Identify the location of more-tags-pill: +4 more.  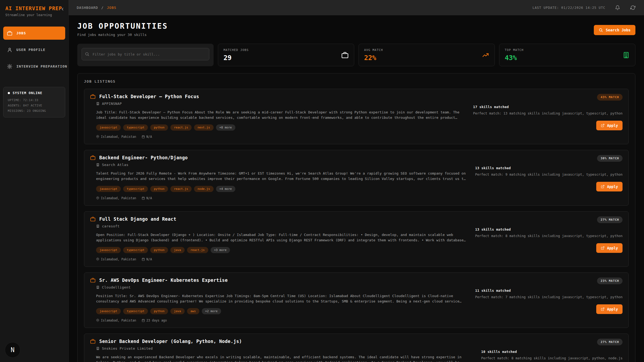
(226, 189).